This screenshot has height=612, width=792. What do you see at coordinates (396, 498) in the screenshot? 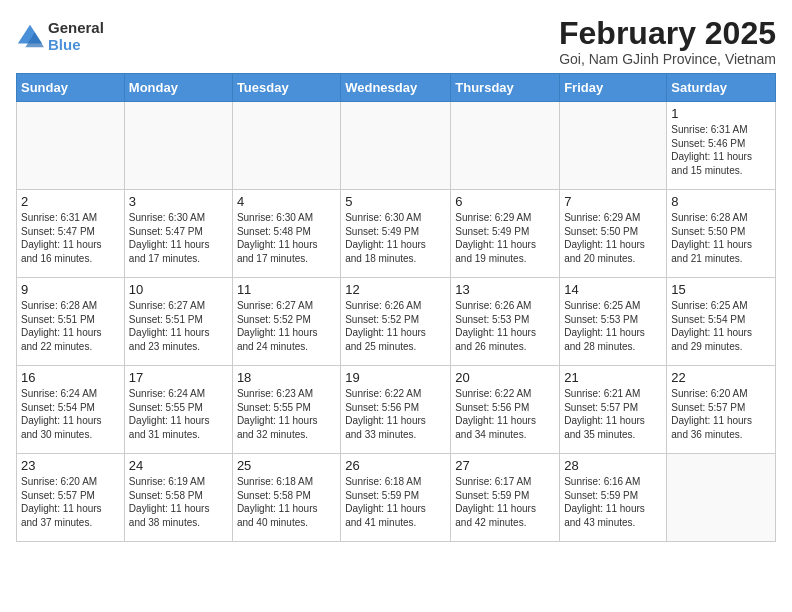
I see `week-row-4: 23Sunrise: 6:20 AM Sunset: 5:57 PM Dayli…` at bounding box center [396, 498].